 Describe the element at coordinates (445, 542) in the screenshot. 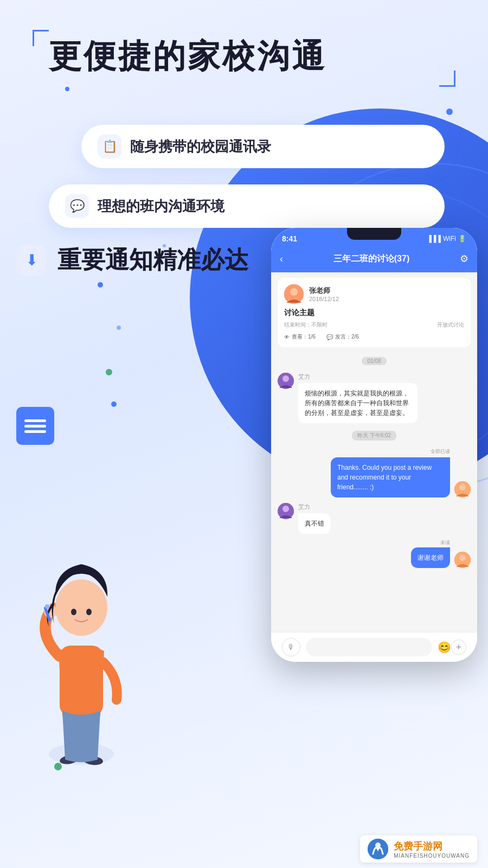

I see `unread-badge: 未读` at that location.